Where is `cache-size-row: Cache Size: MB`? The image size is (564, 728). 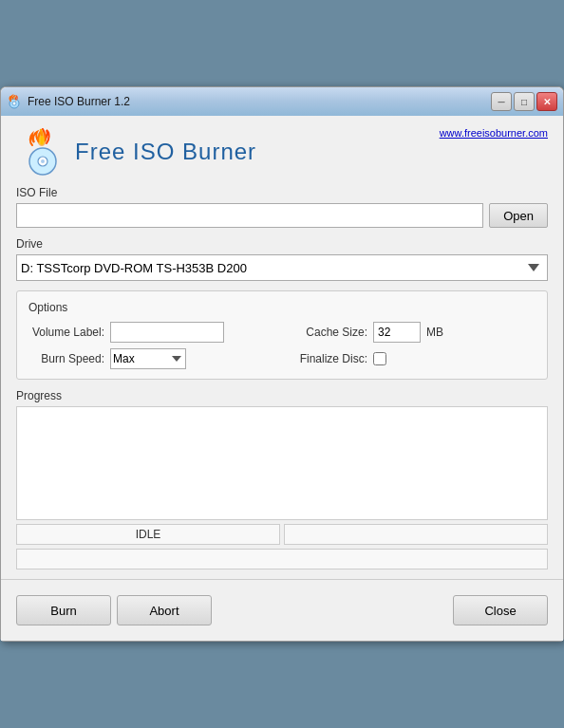
cache-size-row: Cache Size: MB is located at coordinates (414, 332).